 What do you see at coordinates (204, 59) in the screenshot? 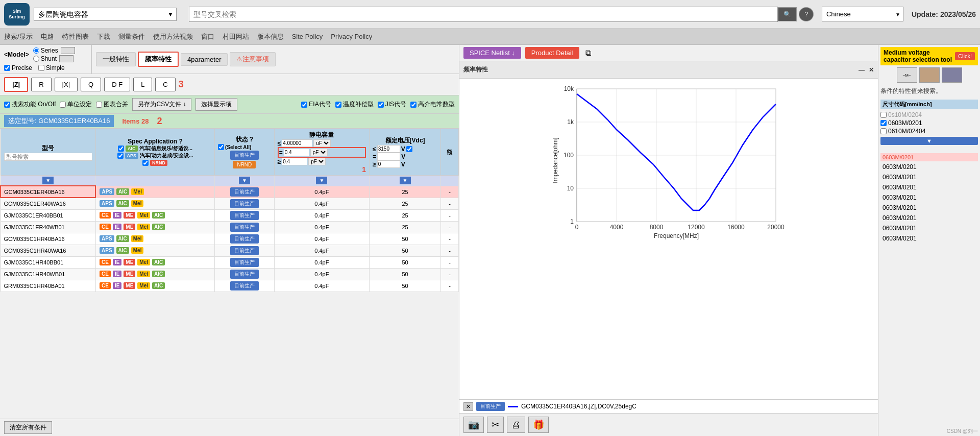
I see `tab-4param: 4parameter` at bounding box center [204, 59].